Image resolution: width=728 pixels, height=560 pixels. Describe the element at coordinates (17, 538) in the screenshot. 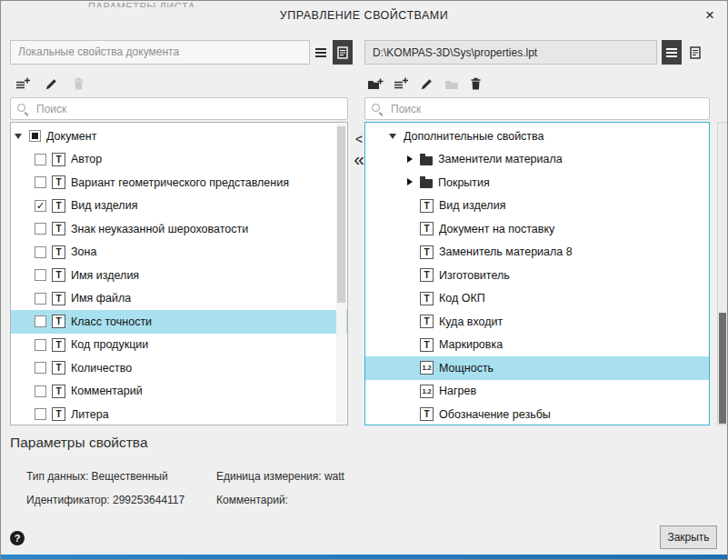

I see `help-icon: ?` at that location.